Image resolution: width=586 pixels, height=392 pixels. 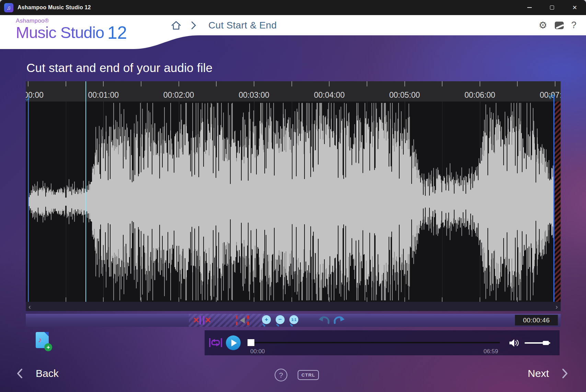 I want to click on plus-icon: +, so click(x=48, y=347).